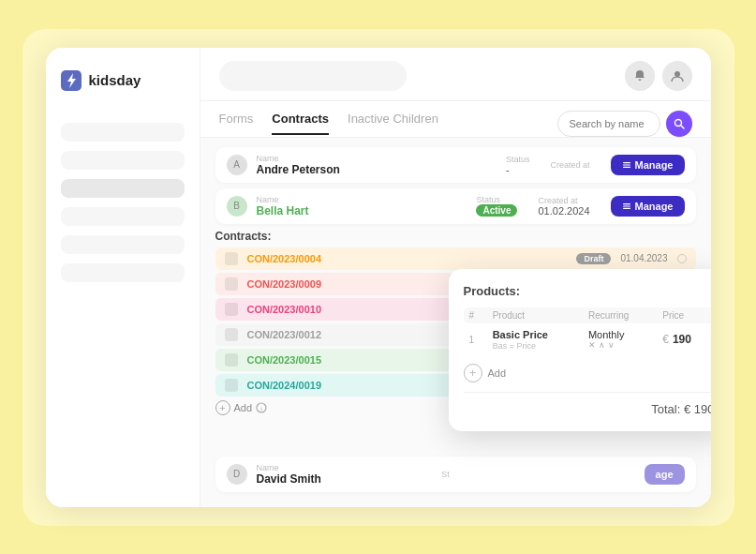 The height and width of the screenshot is (554, 756). I want to click on tab-contracts: Contracts, so click(300, 124).